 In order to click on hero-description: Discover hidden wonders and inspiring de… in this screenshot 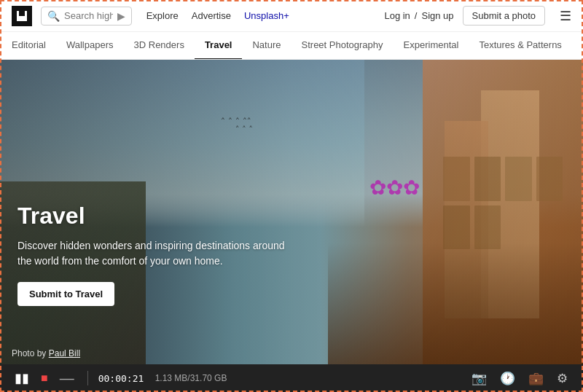, I will do `click(156, 254)`.